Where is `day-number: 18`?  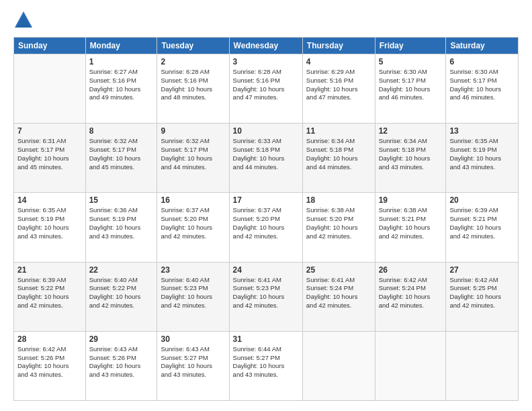 day-number: 18 is located at coordinates (339, 200).